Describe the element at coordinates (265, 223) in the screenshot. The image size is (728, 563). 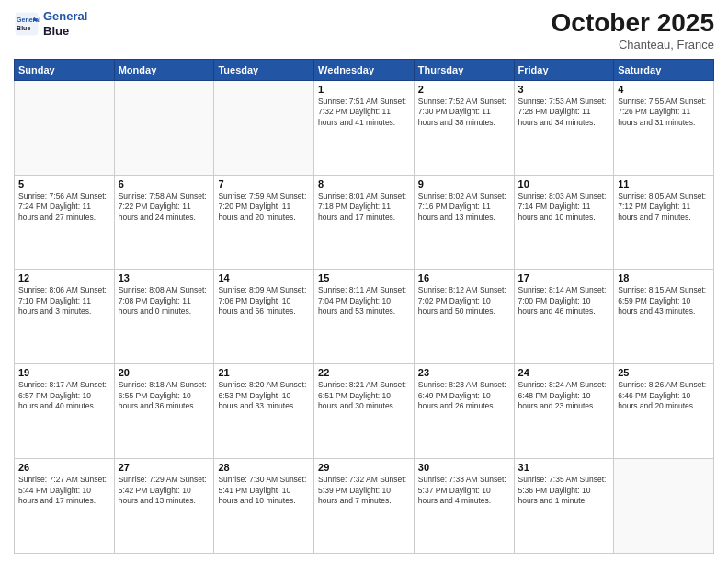
I see `table-row: 7Sunrise: 7:59 AM Sunset: 7:20 PM Daylig…` at that location.